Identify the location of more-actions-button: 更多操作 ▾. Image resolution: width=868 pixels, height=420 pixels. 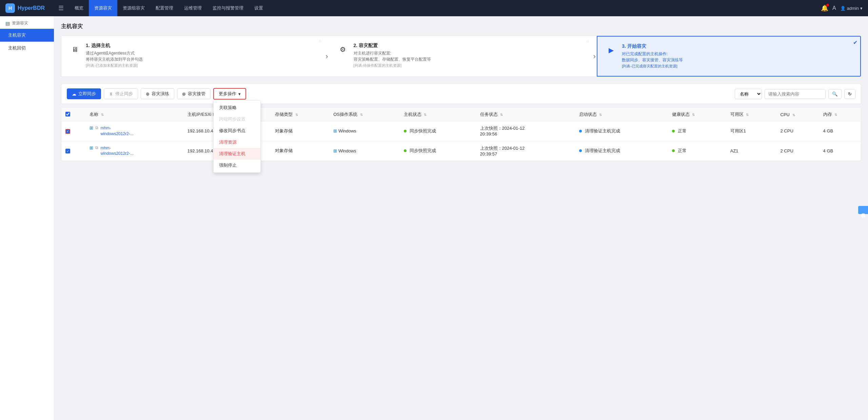
(230, 94).